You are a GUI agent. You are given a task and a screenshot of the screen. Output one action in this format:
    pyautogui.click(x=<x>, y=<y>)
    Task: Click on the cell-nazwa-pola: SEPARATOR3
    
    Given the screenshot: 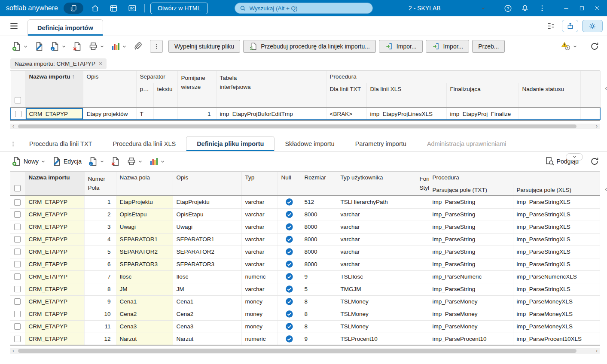 What is the action you would take?
    pyautogui.click(x=144, y=264)
    